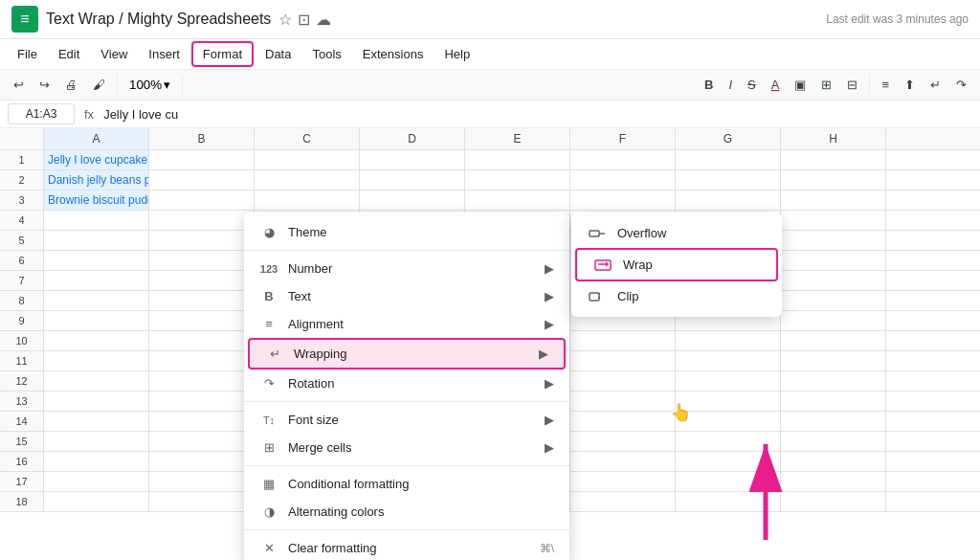 The image size is (980, 560). Describe the element at coordinates (800, 84) in the screenshot. I see `fill-color-button: ▣` at that location.